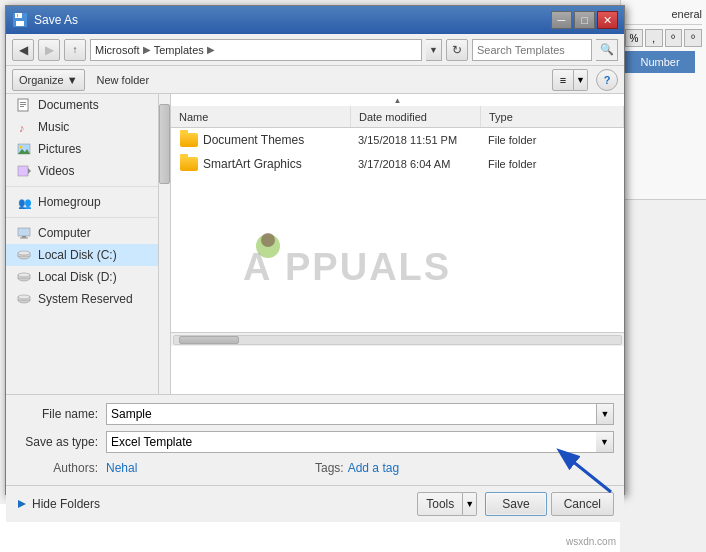 The height and width of the screenshot is (552, 706). I want to click on hscroll-track, so click(398, 340).